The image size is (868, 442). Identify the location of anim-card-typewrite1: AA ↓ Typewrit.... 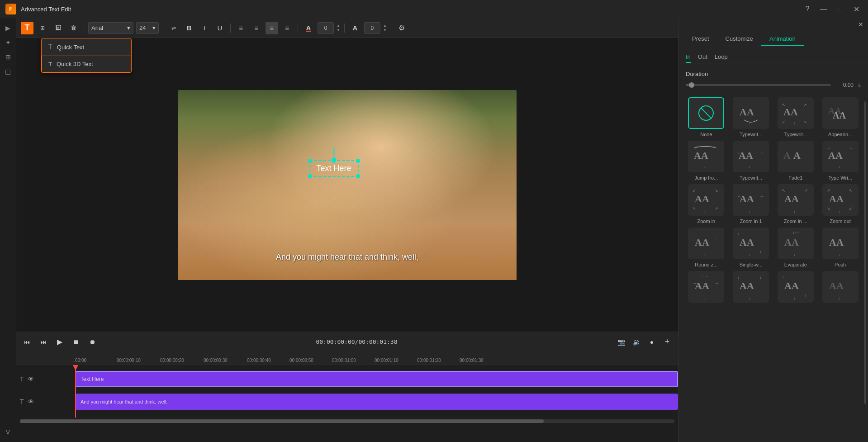
(751, 117).